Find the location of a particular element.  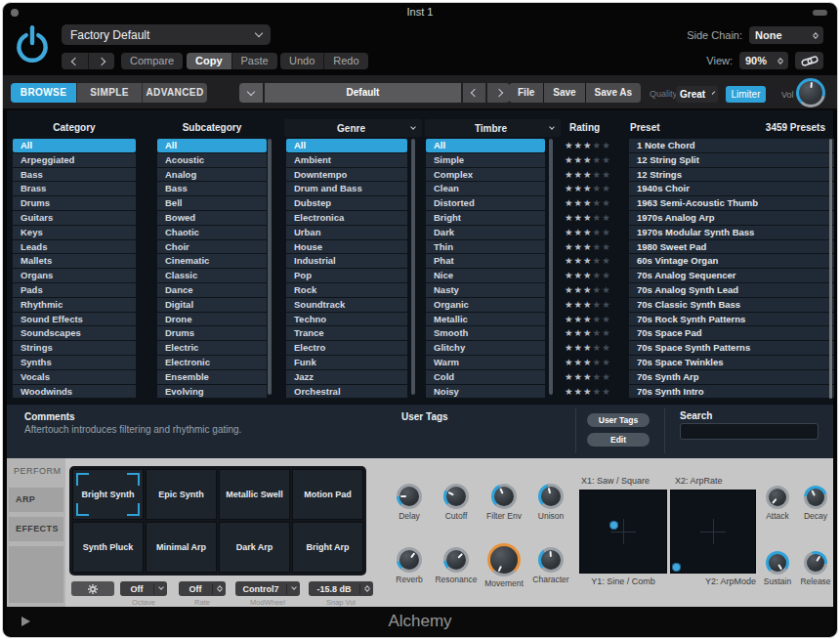

preset-name: 1963 Semi-Acoustic Thumb is located at coordinates (732, 203).